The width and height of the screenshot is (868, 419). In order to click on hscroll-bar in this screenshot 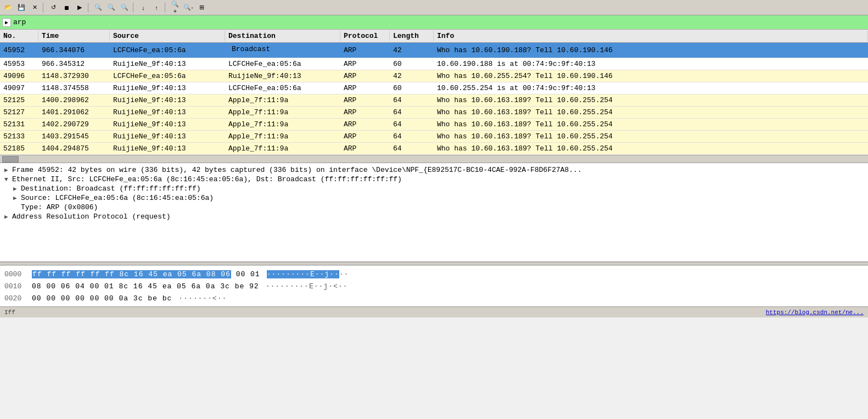, I will do `click(10, 159)`.